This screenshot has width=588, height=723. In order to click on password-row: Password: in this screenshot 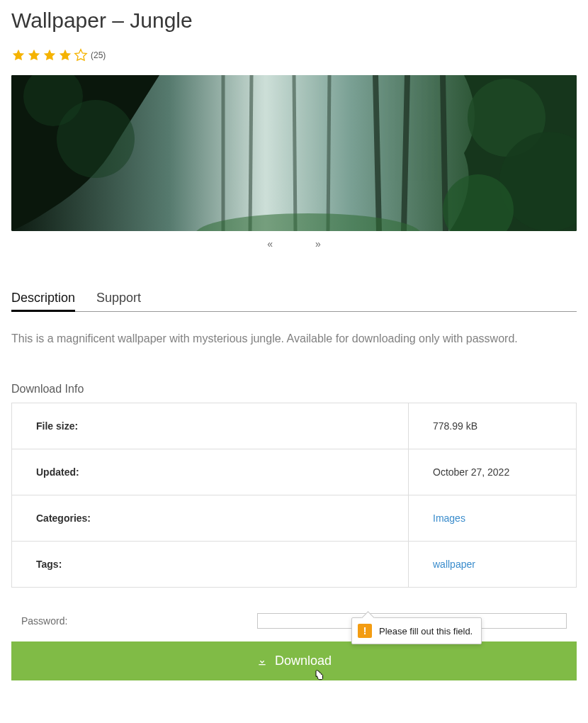, I will do `click(294, 621)`.